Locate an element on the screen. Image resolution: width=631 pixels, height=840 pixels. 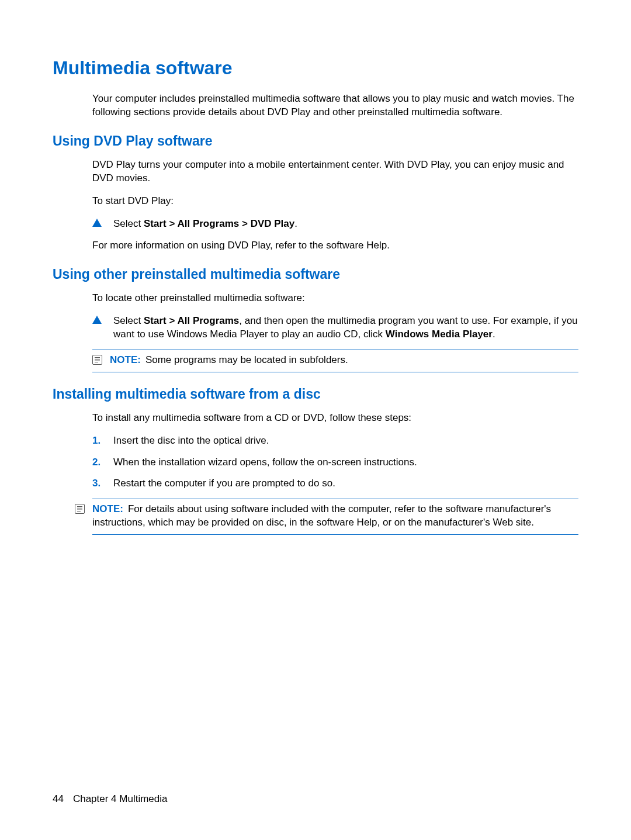
list-text: Restart the computer if you are prompted… is located at coordinates (346, 484).